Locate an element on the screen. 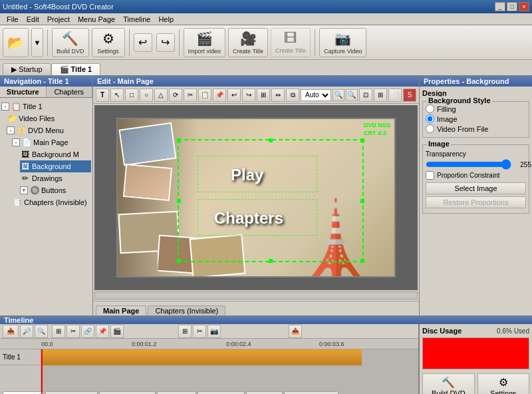  select-tool: ↖ is located at coordinates (117, 95).